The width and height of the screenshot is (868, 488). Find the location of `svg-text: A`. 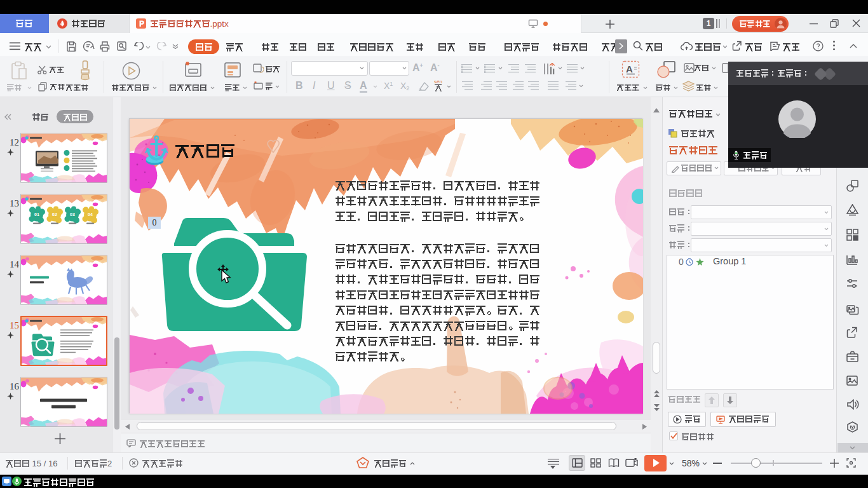

svg-text: A is located at coordinates (629, 69).